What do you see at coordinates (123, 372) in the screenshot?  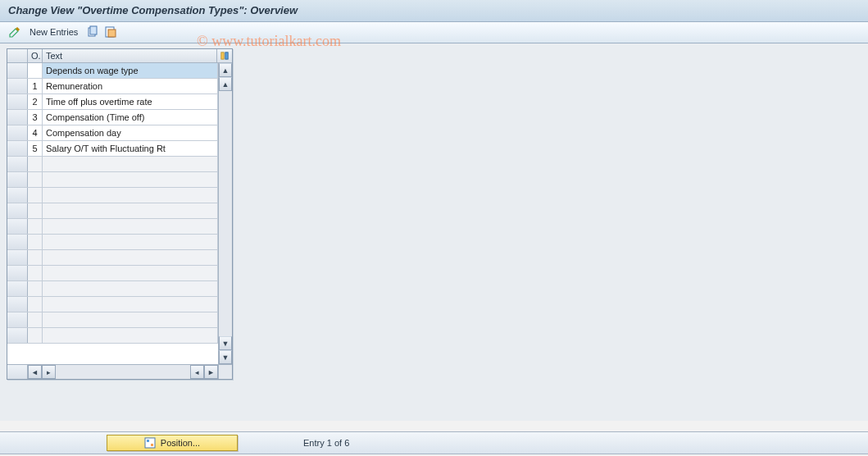 I see `hscroll-track` at bounding box center [123, 372].